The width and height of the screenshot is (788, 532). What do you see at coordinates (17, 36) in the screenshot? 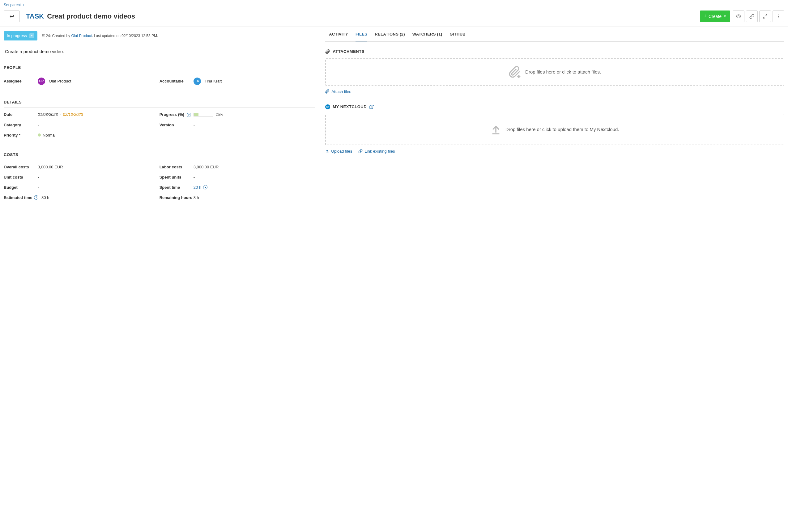
I see `status-label: In progress` at bounding box center [17, 36].